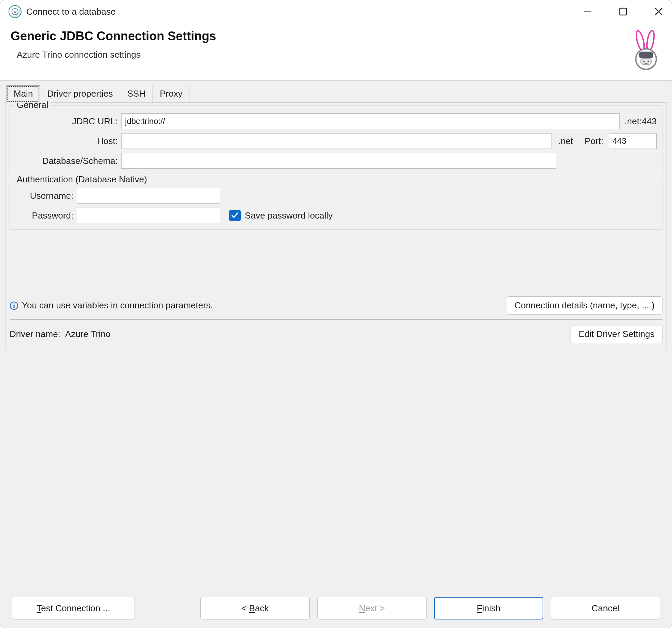 The height and width of the screenshot is (628, 672). What do you see at coordinates (372, 608) in the screenshot?
I see `next-button: Next >` at bounding box center [372, 608].